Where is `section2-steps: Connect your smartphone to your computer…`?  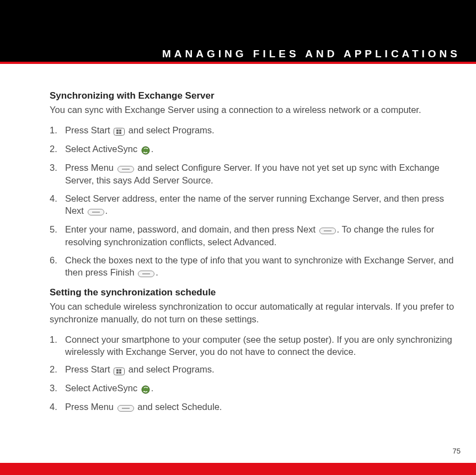
section2-steps: Connect your smartphone to your computer… is located at coordinates (255, 374).